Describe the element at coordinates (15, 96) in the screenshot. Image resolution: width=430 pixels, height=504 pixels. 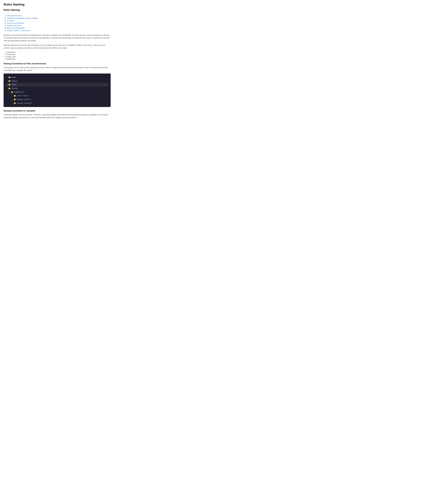
I see `folder-icon-color-field: 📁` at that location.